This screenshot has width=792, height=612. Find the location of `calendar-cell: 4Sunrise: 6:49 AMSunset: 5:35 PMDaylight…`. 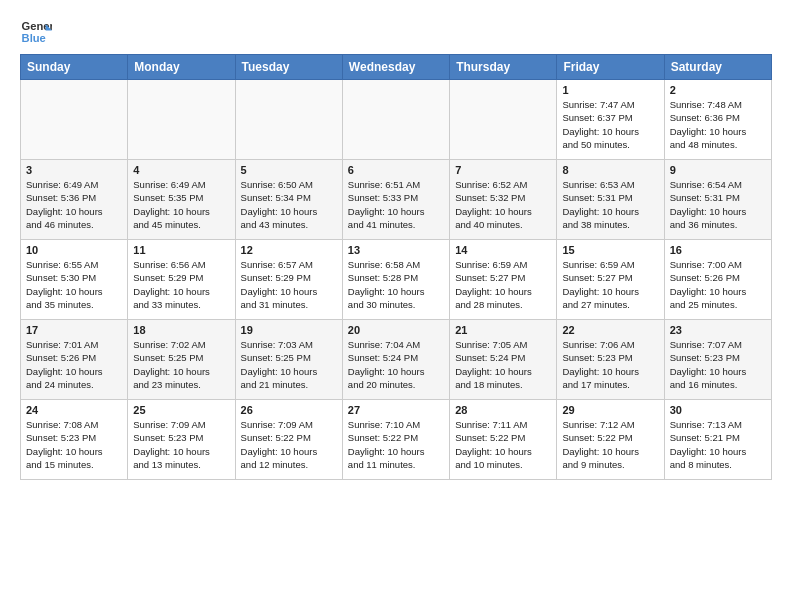

calendar-cell: 4Sunrise: 6:49 AMSunset: 5:35 PMDaylight… is located at coordinates (182, 200).